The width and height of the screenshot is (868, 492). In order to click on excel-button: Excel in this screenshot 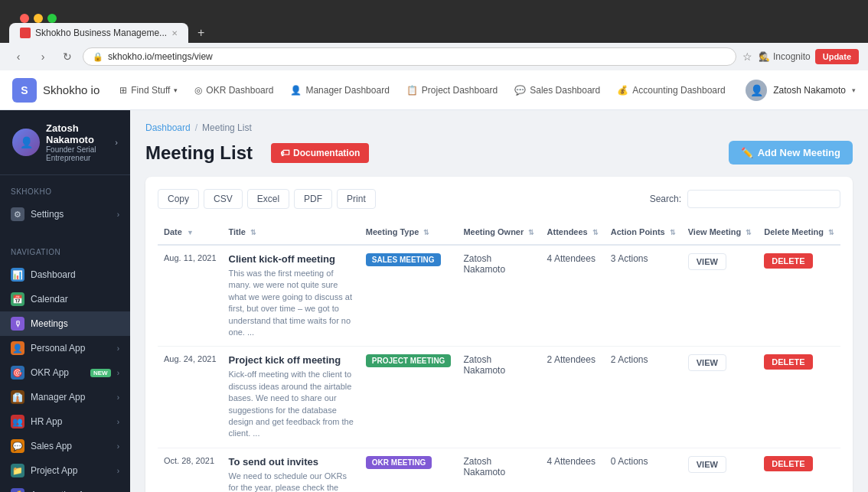, I will do `click(268, 199)`.